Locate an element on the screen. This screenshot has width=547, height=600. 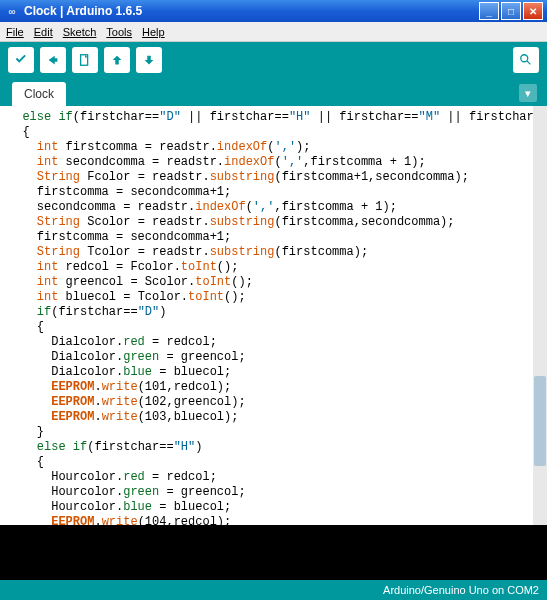
code-line: secondcomma = readstr.indexOf(',',firstc… is located at coordinates (270, 208).